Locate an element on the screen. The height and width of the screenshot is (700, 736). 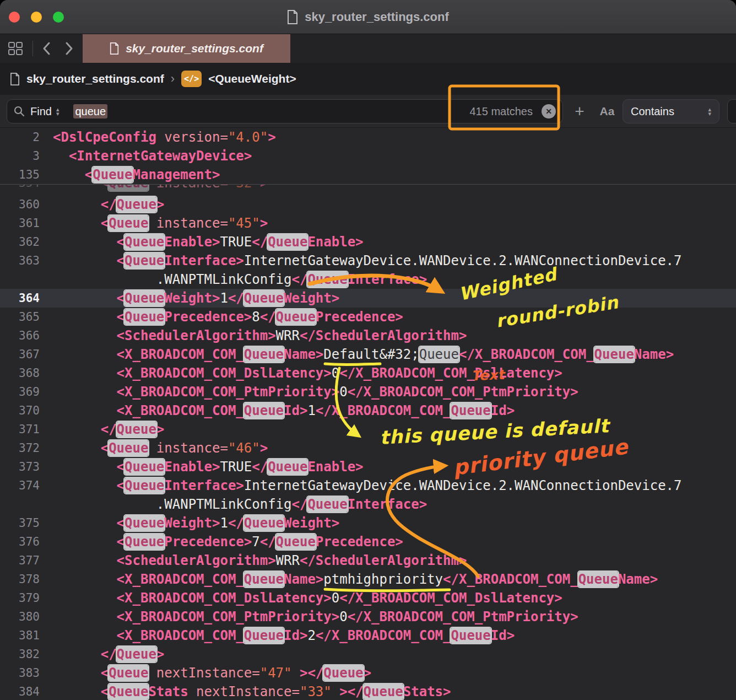
code-line: 3 <InternetGatewayDevice> is located at coordinates (368, 156).